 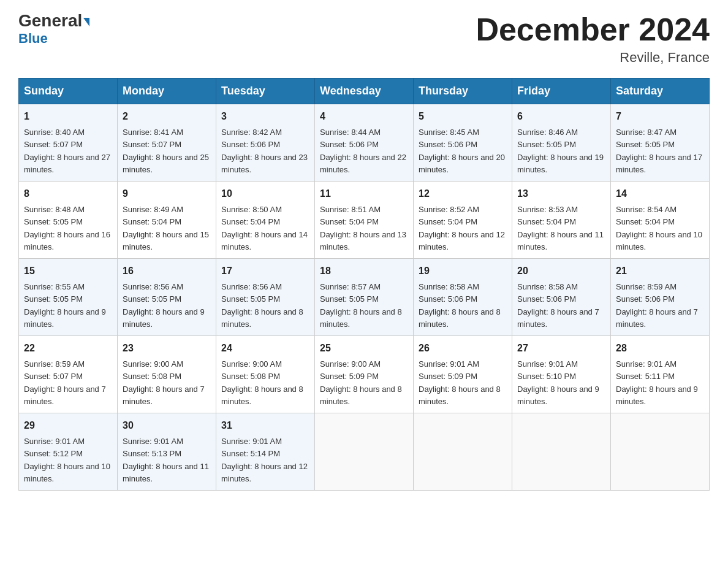 What do you see at coordinates (266, 375) in the screenshot?
I see `calendar-day-cell: 24Sunrise: 9:00 AMSunset: 5:08 PMDayligh…` at bounding box center [266, 375].